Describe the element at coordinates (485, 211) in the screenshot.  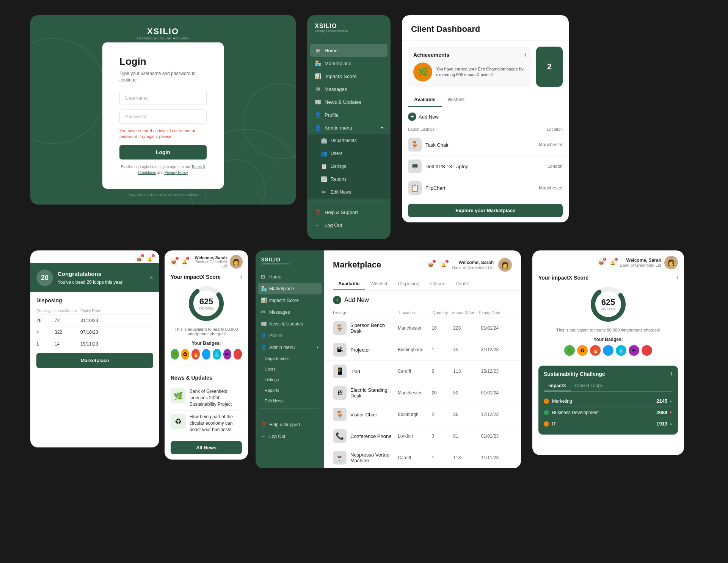
I see `explore-marketplace-button: Explore your Marketplace` at that location.